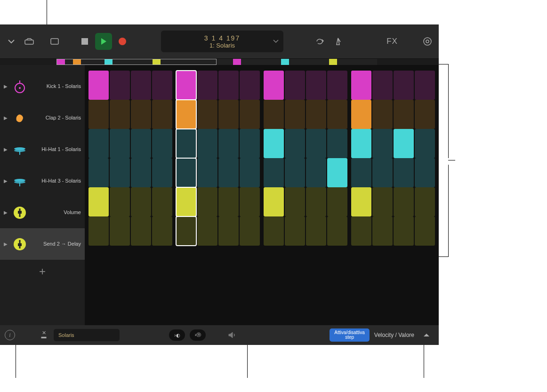  Describe the element at coordinates (219, 62) in the screenshot. I see `pattern-overview` at that location.